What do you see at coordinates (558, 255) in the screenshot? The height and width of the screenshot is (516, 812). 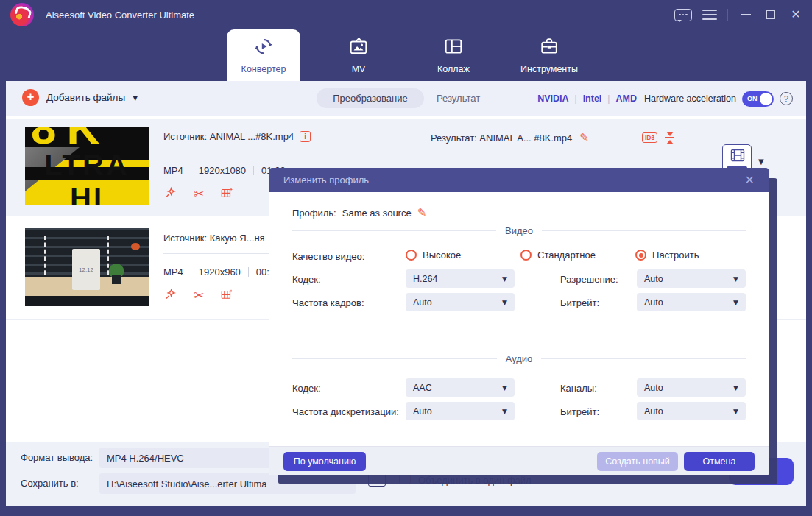 I see `radio-quality-standard: Стандартное` at bounding box center [558, 255].